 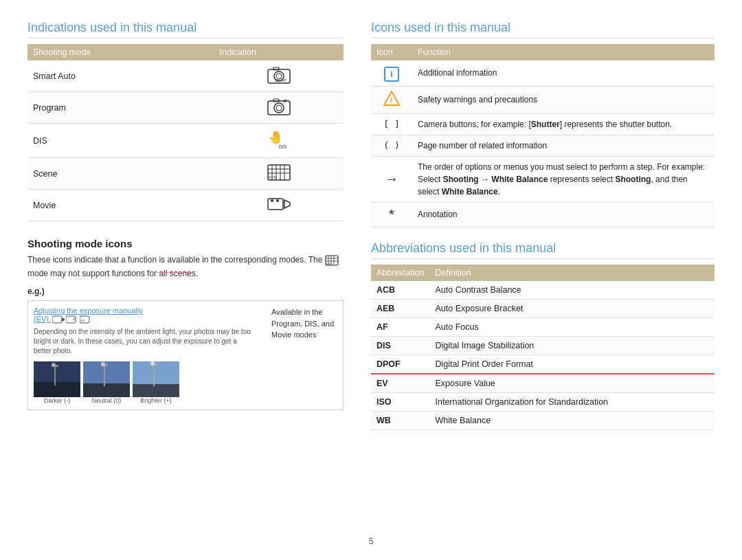 What do you see at coordinates (392, 146) in the screenshot?
I see `icon-paren-cell: ( )` at bounding box center [392, 146].